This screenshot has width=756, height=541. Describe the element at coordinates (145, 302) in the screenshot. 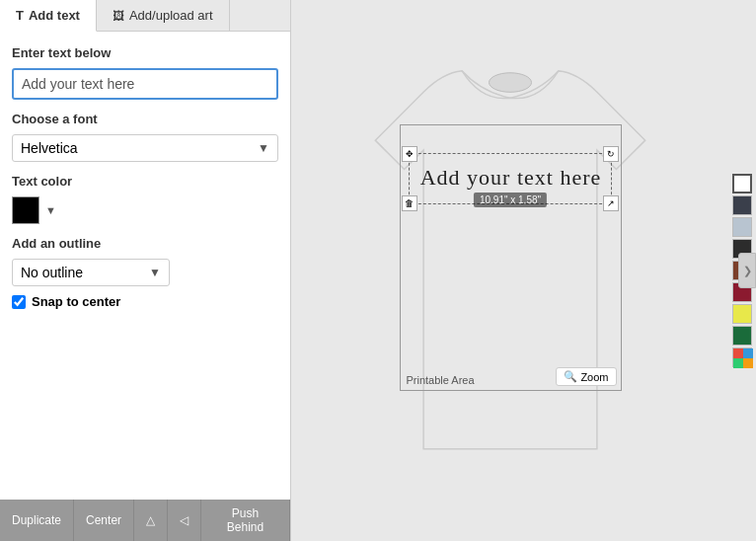

I see `snap-row: Snap to center` at that location.